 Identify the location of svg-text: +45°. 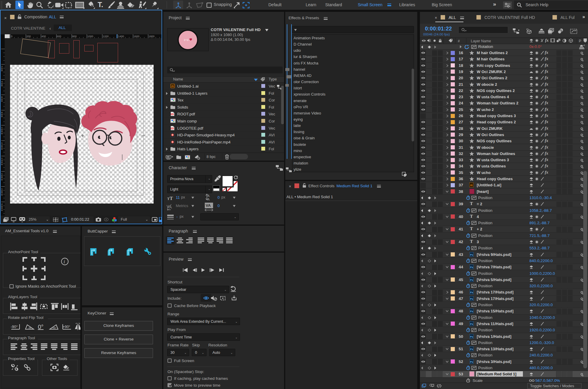
(54, 328).